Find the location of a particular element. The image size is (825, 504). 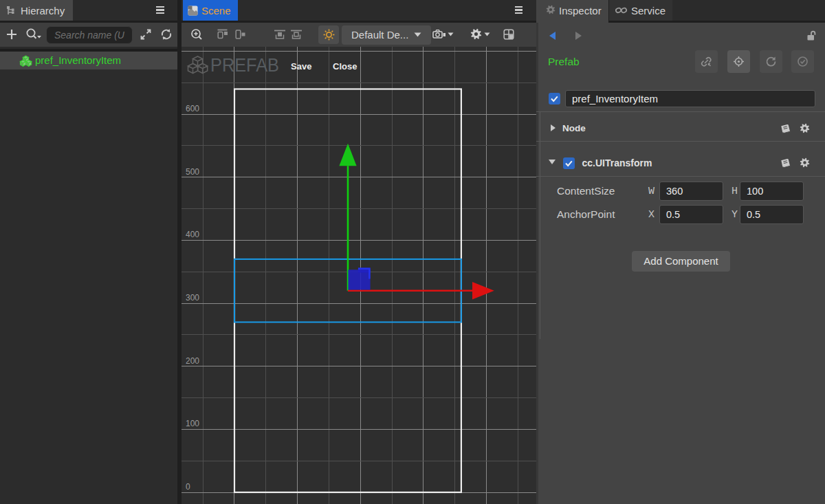

svg-text: 500 is located at coordinates (192, 172).